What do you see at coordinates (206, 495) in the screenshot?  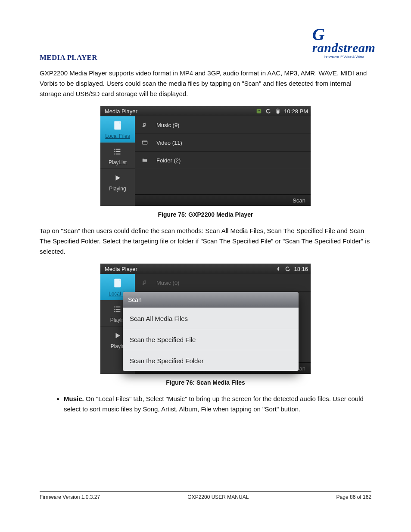 I see `page-footer: Firmware Version 1.0.3.27 GXP2200 USER M…` at bounding box center [206, 495].